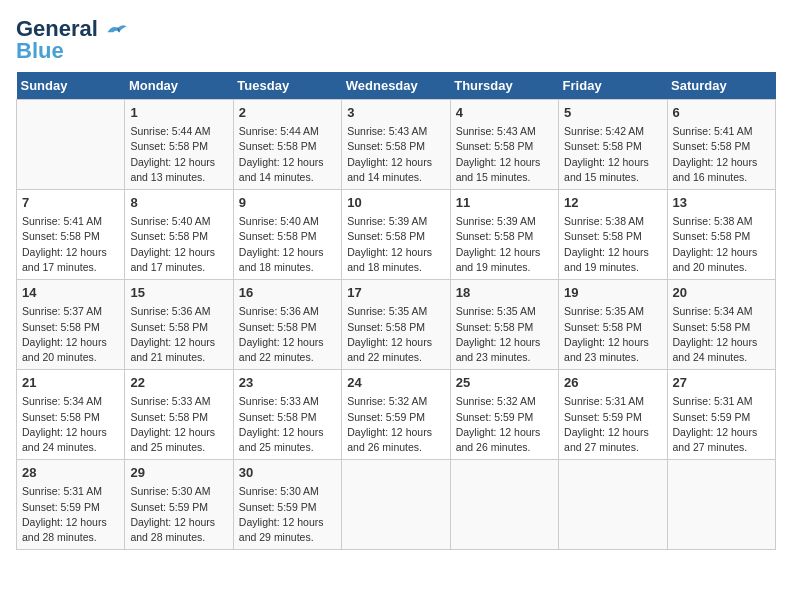 Image resolution: width=792 pixels, height=612 pixels. What do you see at coordinates (179, 415) in the screenshot?
I see `calendar-cell: 22Sunrise: 5:33 AM Sunset: 5:58 PM Dayli…` at bounding box center [179, 415].